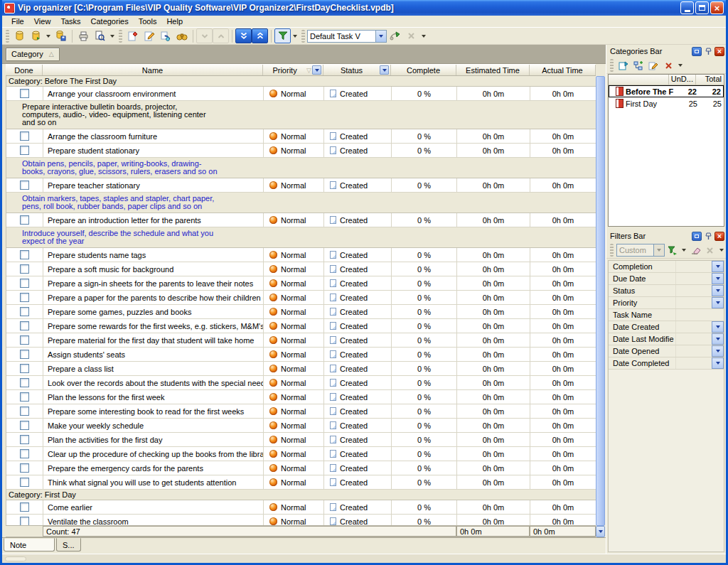  What do you see at coordinates (68, 544) in the screenshot?
I see `tab-summary: S...` at bounding box center [68, 544].